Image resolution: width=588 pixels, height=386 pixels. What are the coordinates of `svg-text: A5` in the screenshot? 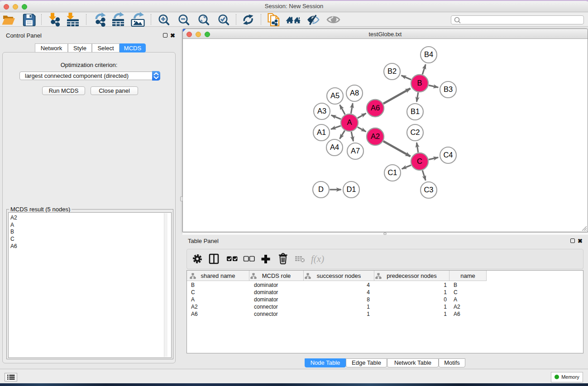 It's located at (335, 95).